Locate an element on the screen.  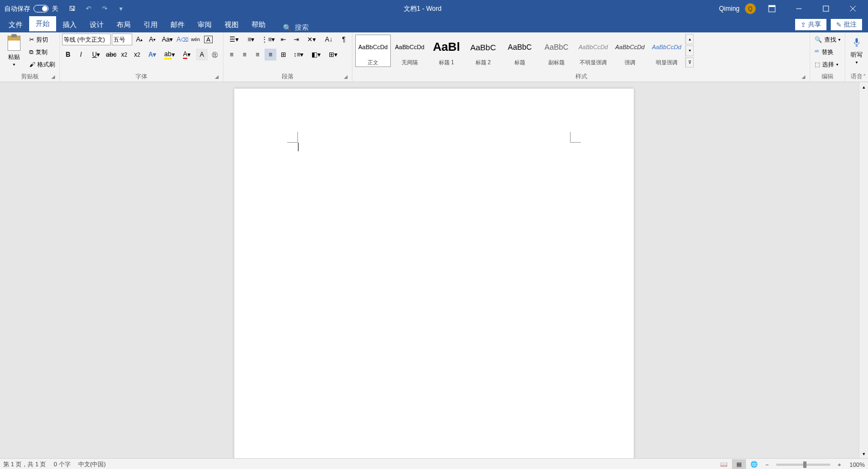
ribbon-display-options-icon is located at coordinates (772, 9).